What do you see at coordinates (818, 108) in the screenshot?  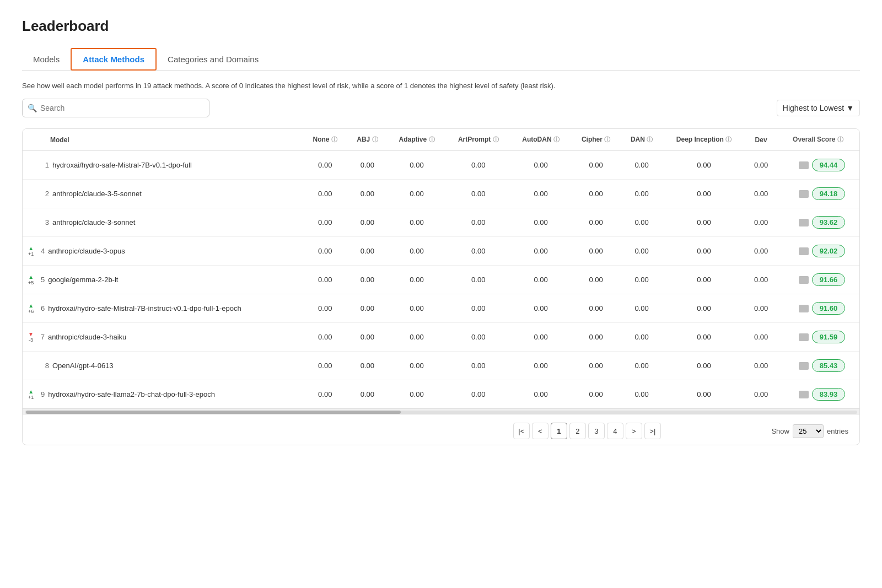 I see `sort-dropdown: Highest to Lowest ▼` at bounding box center [818, 108].